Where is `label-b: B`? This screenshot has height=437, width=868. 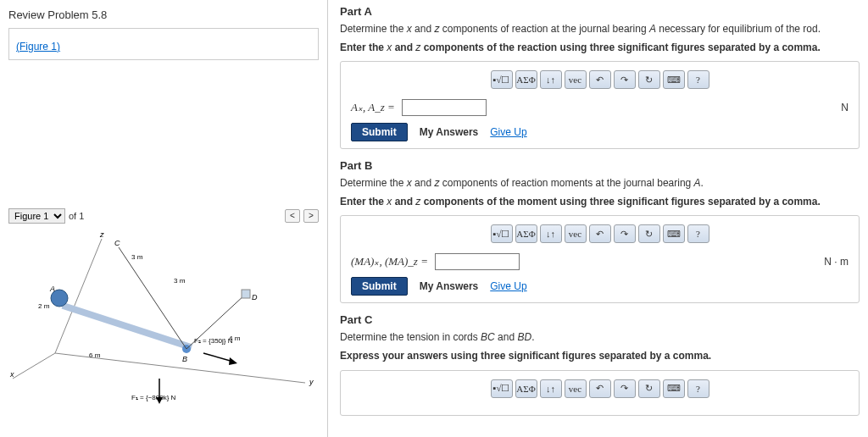 label-b: B is located at coordinates (185, 359).